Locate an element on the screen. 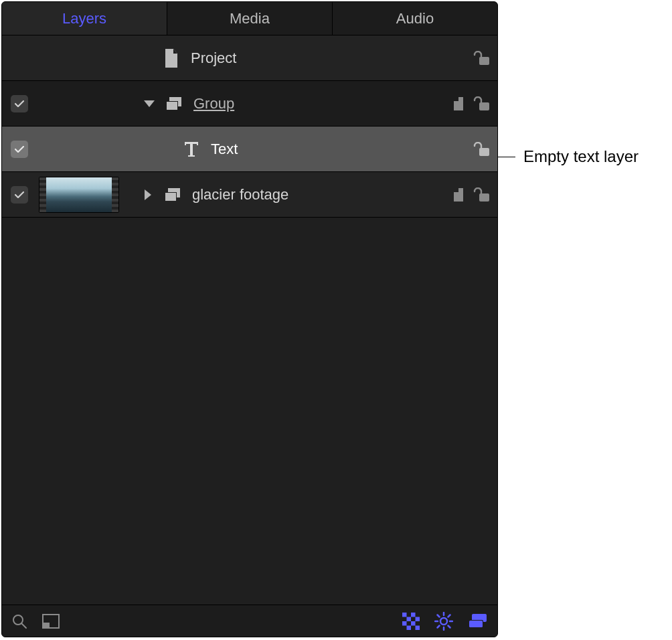 The height and width of the screenshot is (640, 672). search-icon is located at coordinates (19, 621).